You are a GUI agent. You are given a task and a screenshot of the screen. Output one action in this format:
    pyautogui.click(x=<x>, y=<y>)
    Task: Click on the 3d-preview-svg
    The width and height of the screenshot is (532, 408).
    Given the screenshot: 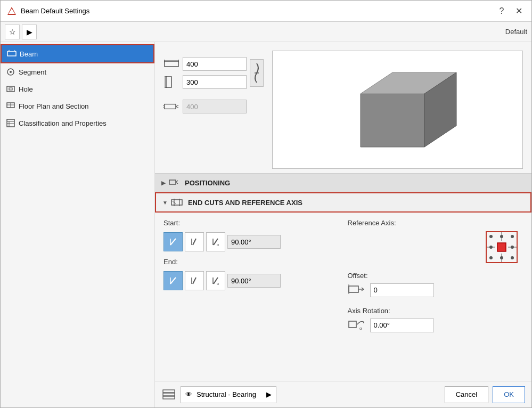 What is the action you would take?
    pyautogui.click(x=398, y=110)
    